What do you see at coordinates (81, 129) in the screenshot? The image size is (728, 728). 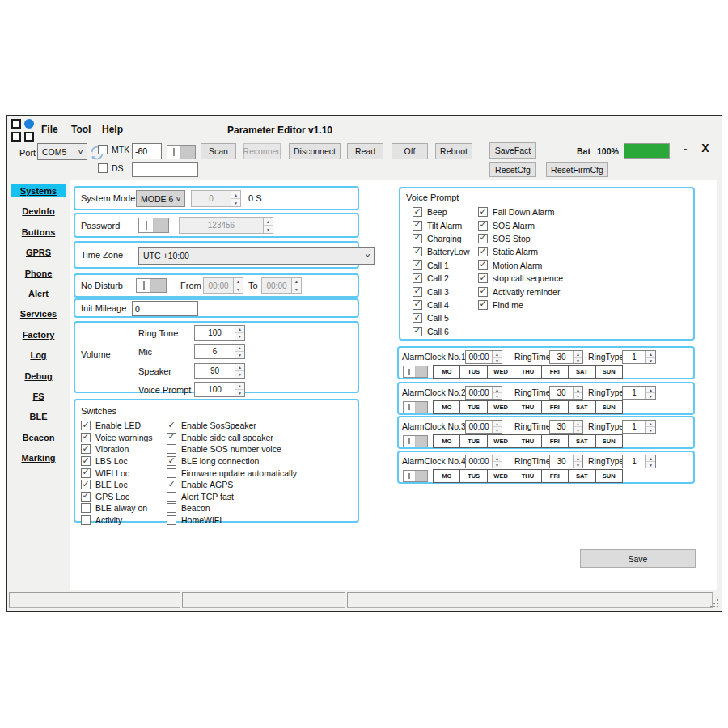 I see `menu-tool: Tool` at bounding box center [81, 129].